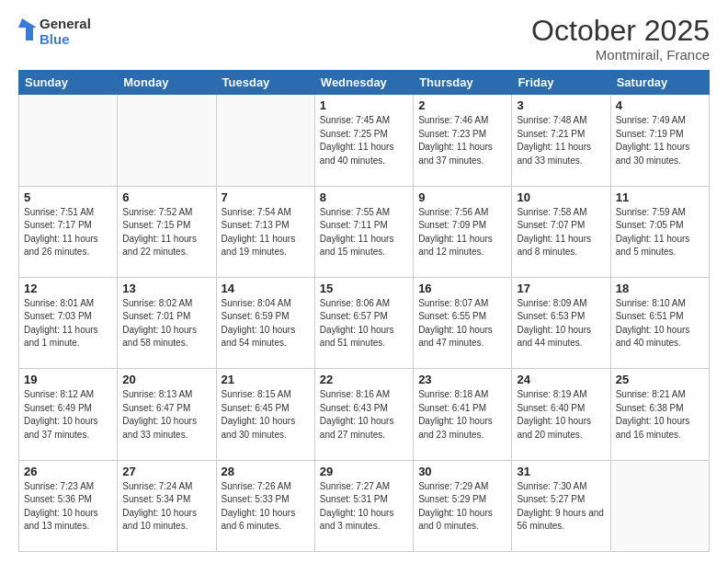 This screenshot has width=728, height=563. I want to click on table-row: 12Sunrise: 8:01 AM Sunset: 7:03 PM Dayli…, so click(68, 322).